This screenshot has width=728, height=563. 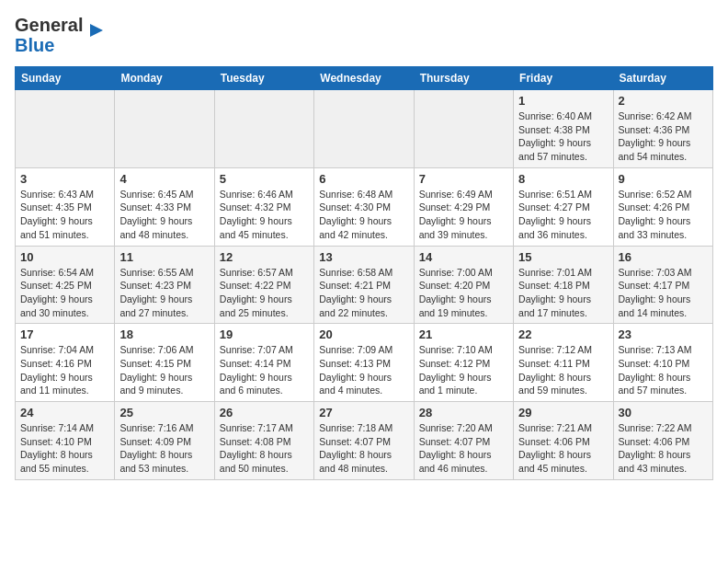 What do you see at coordinates (164, 178) in the screenshot?
I see `day-number: 4` at bounding box center [164, 178].